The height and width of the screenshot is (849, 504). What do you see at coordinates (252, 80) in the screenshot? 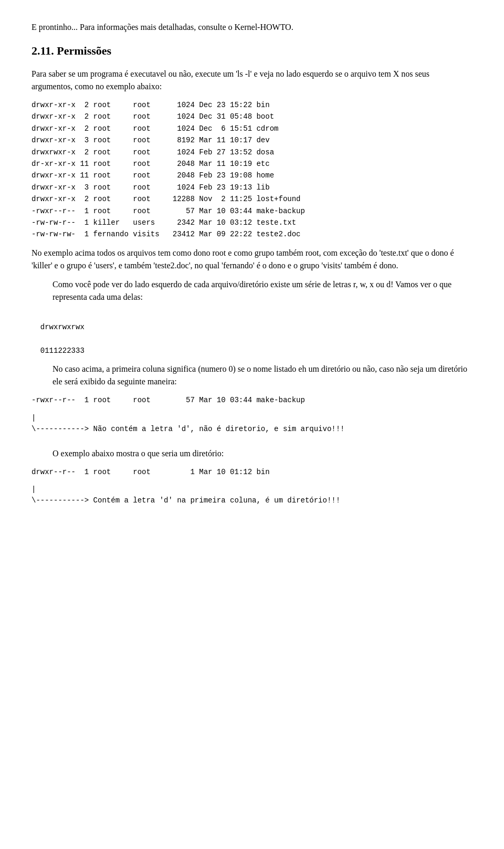
I see `paragraph-1: Para saber se um programa é executavel o…` at bounding box center [252, 80].